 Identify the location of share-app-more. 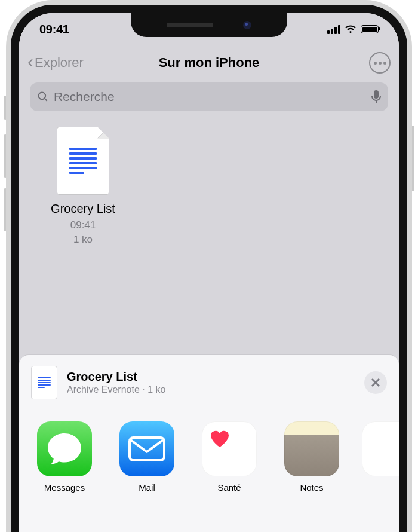
(369, 457).